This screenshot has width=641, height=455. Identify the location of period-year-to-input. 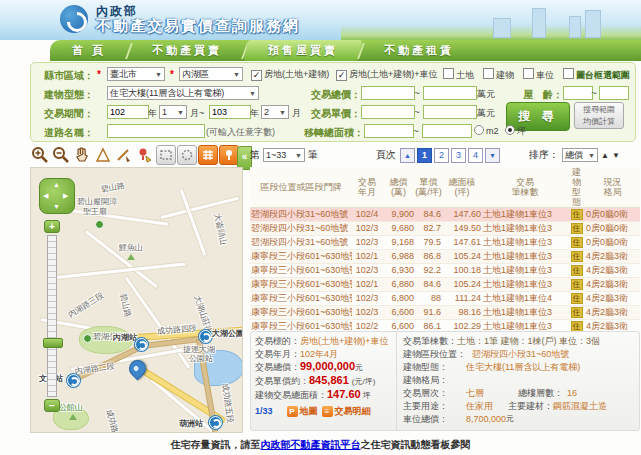
(230, 112).